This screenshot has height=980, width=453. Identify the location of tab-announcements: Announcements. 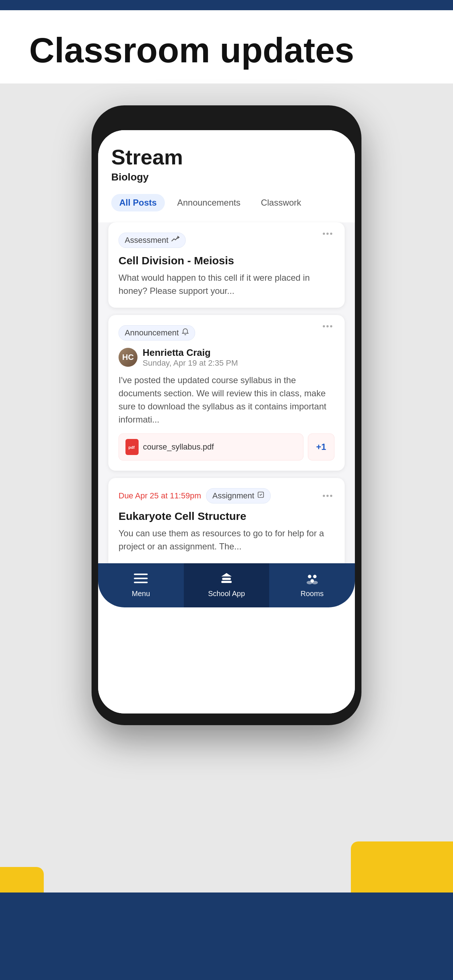
(209, 203).